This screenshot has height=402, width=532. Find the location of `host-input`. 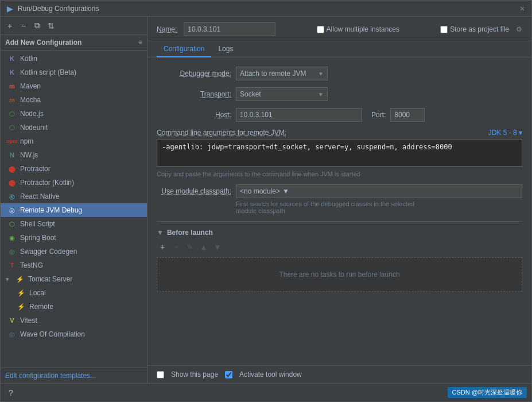

host-input is located at coordinates (299, 115).